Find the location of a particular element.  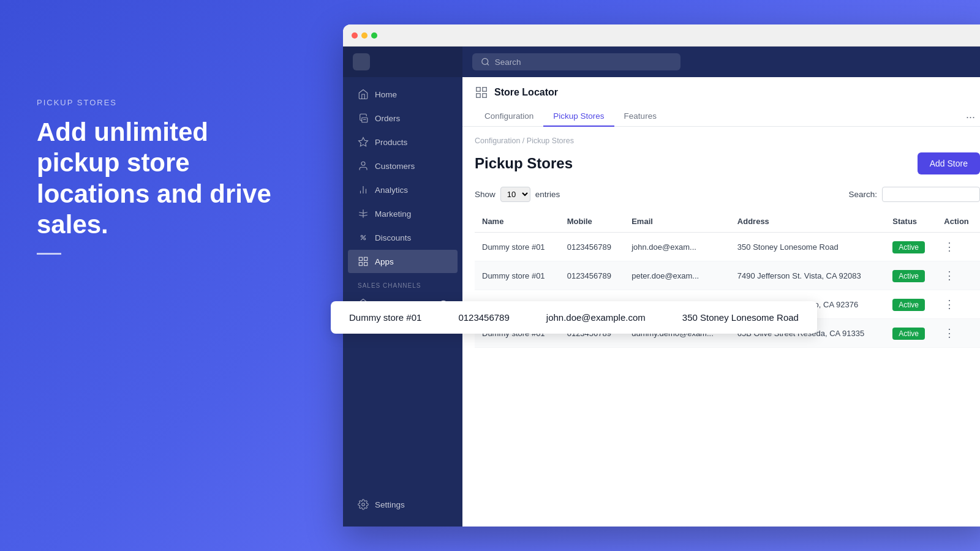

orders-icon is located at coordinates (363, 118).